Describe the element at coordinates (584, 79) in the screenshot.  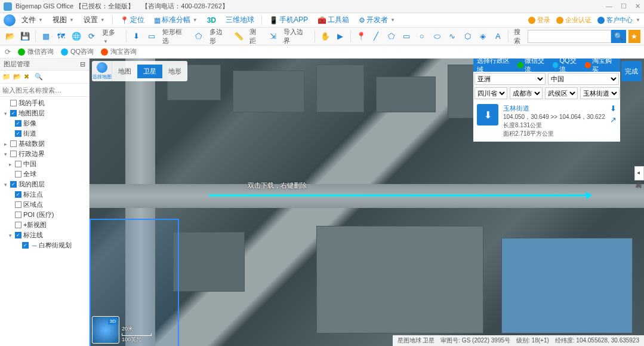
I see `select-country: 中国` at that location.